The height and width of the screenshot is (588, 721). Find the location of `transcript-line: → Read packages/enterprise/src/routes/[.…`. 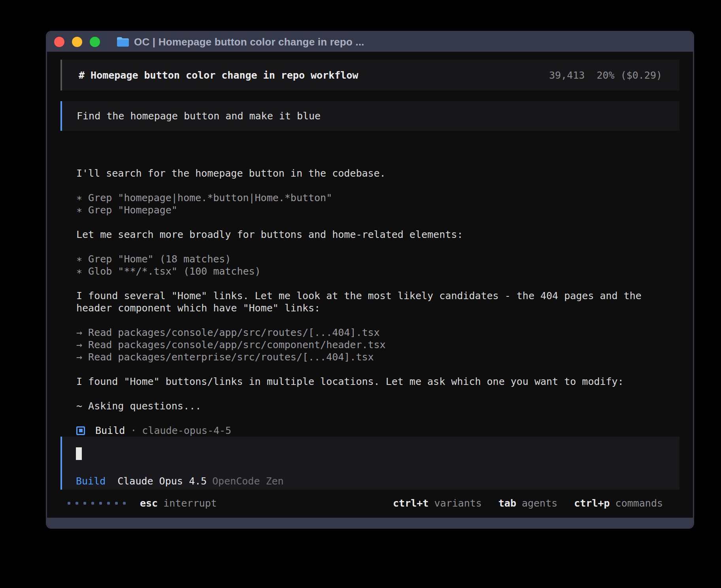

transcript-line: → Read packages/enterprise/src/routes/[.… is located at coordinates (378, 357).